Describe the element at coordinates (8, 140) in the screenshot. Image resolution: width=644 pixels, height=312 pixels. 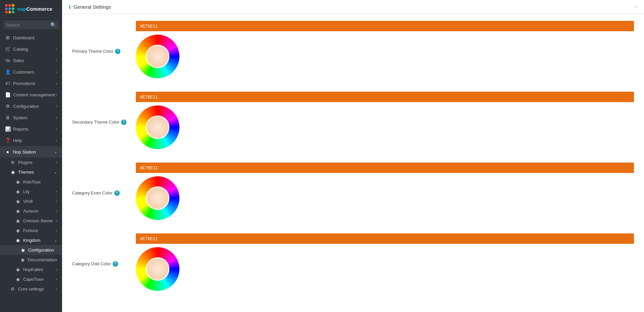
I see `help-icon: ❓` at that location.